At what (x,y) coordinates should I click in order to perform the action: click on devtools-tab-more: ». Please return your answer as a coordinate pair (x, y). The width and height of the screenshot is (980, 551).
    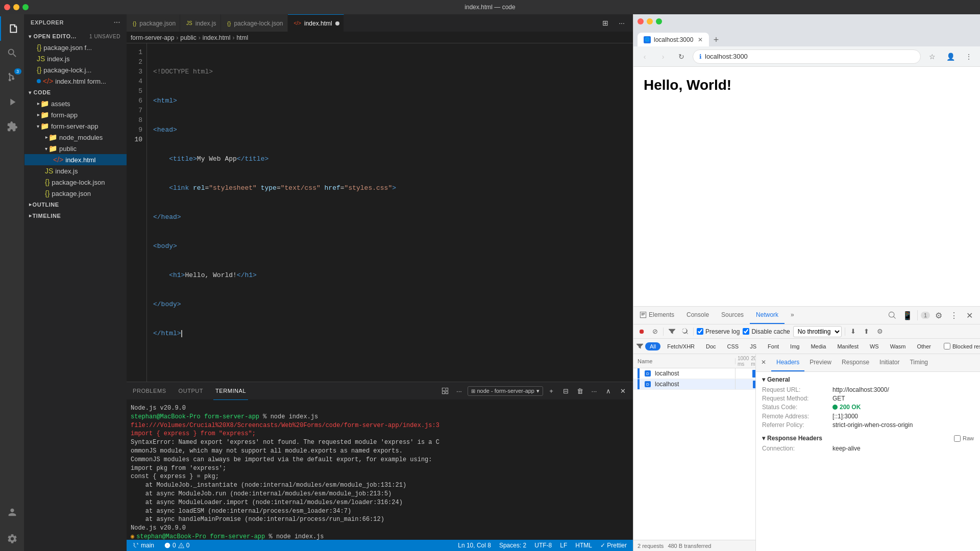
    Looking at the image, I should click on (792, 315).